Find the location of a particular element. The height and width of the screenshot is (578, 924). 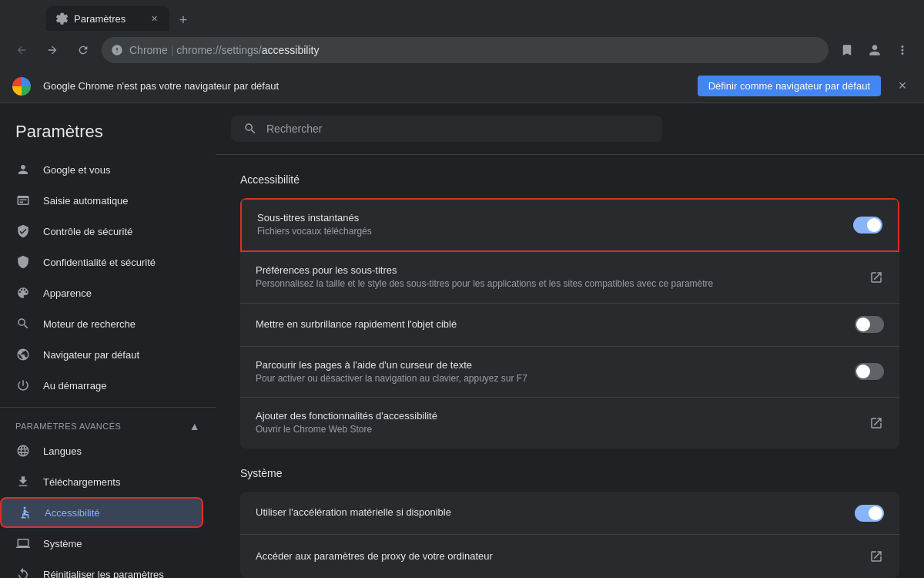

advanced-section-header: Paramètres avancés ▲ is located at coordinates (108, 425).